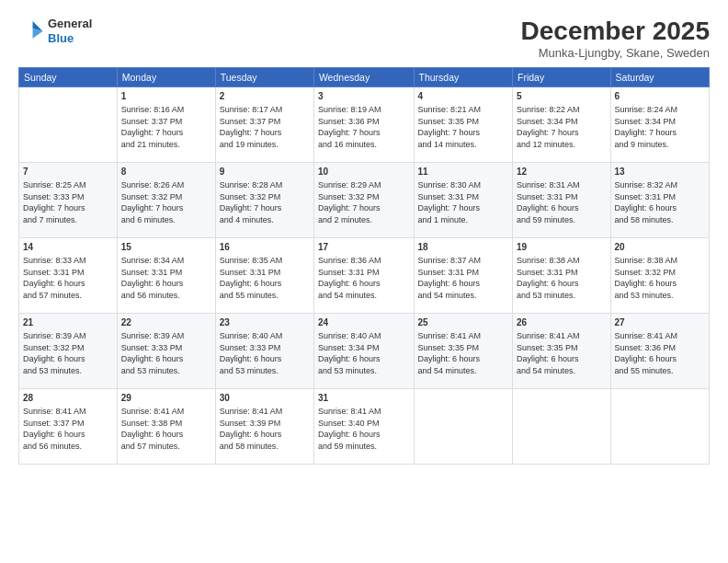 This screenshot has height=563, width=728. Describe the element at coordinates (165, 427) in the screenshot. I see `calendar-cell: 29Sunrise: 8:41 AMSunset: 3:38 PMDayligh…` at that location.